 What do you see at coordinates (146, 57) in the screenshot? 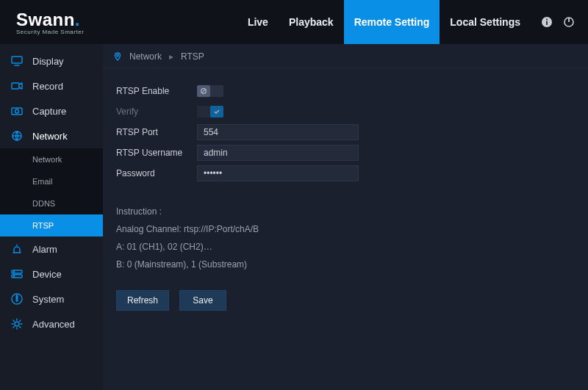
I see `breadcrumb-a: Network` at bounding box center [146, 57].